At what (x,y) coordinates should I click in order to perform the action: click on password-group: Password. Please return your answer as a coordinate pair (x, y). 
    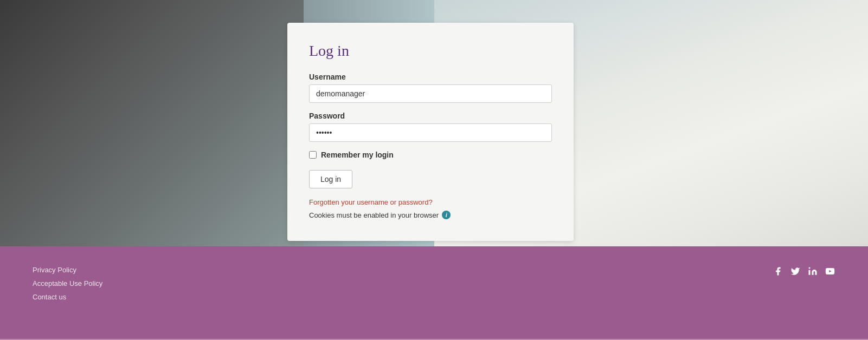
    Looking at the image, I should click on (430, 127).